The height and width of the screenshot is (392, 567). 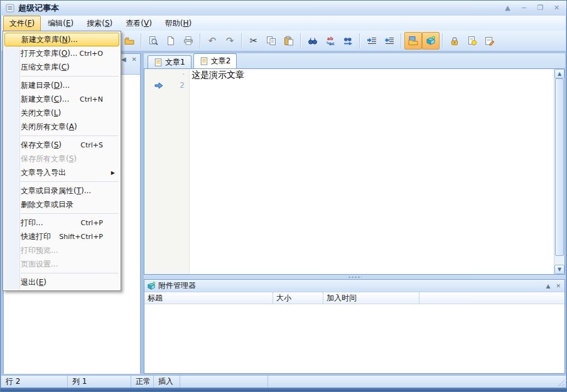 What do you see at coordinates (45, 85) in the screenshot?
I see `menu-item-label: 新建目录(D)...` at bounding box center [45, 85].